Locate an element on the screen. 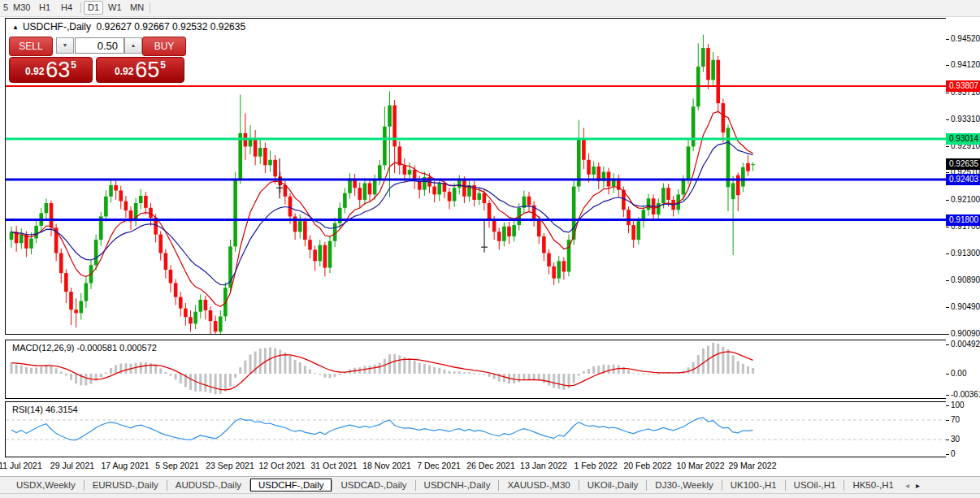 This screenshot has height=498, width=980. rsi-indicator-panel: RSI(14) 46.3154 is located at coordinates (476, 429).